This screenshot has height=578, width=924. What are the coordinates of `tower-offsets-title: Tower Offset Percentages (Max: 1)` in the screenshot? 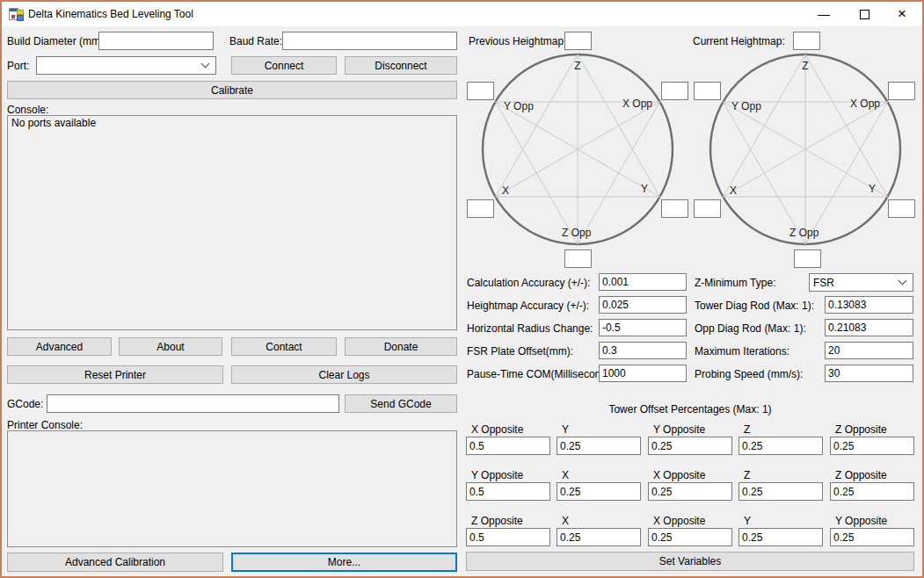 It's located at (690, 409).